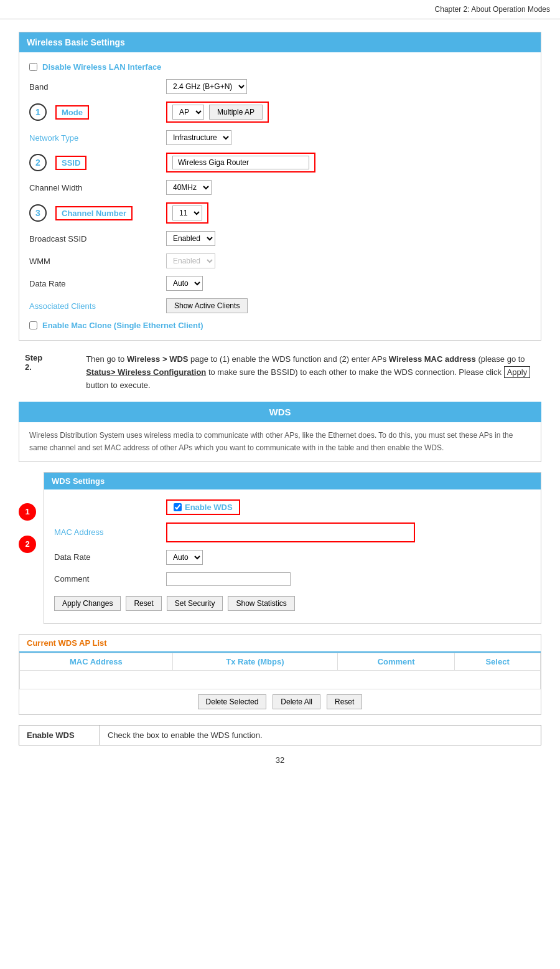 This screenshot has height=969, width=560. Describe the element at coordinates (110, 557) in the screenshot. I see `wds-data-rate-label: Data Rate` at that location.